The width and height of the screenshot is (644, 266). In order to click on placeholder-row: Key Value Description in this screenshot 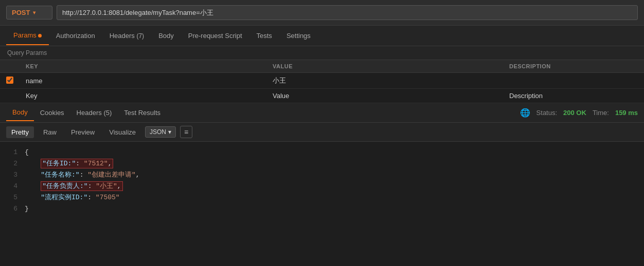, I will do `click(322, 96)`.